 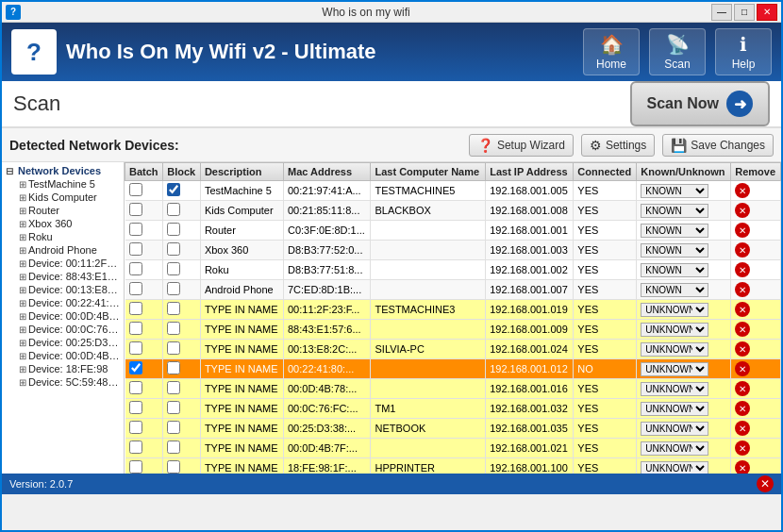 What do you see at coordinates (718, 145) in the screenshot?
I see `save-changes-button: 💾 Save Changes` at bounding box center [718, 145].